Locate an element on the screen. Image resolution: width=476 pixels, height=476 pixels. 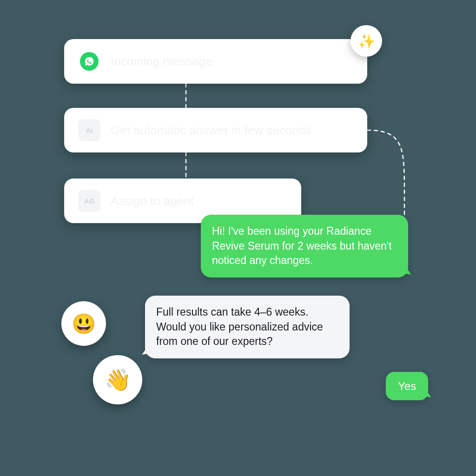
flow-card-label: Incoming message is located at coordinates (161, 61).